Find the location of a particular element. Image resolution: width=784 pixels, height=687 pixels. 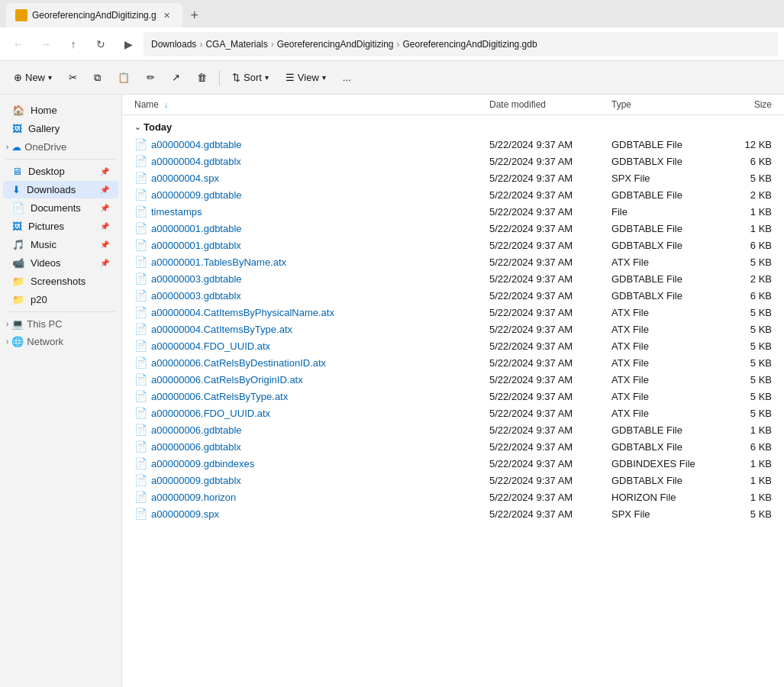

file-size: 6 KB is located at coordinates (741, 296).